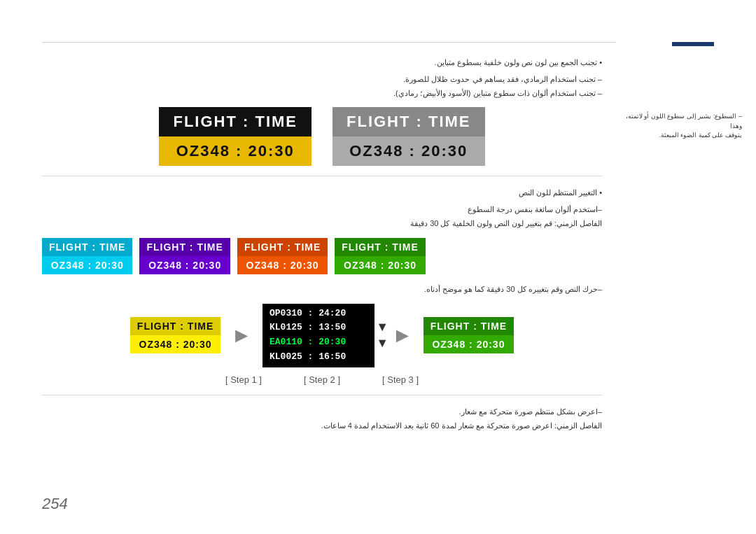  Describe the element at coordinates (318, 343) in the screenshot. I see `scroll-row-3: EA0110 : 20:30` at that location.